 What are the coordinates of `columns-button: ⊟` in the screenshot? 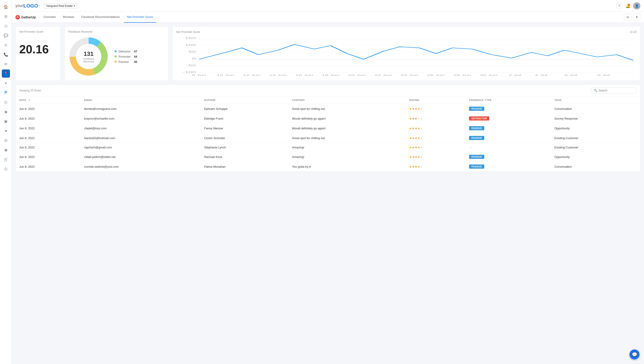 It's located at (628, 17).